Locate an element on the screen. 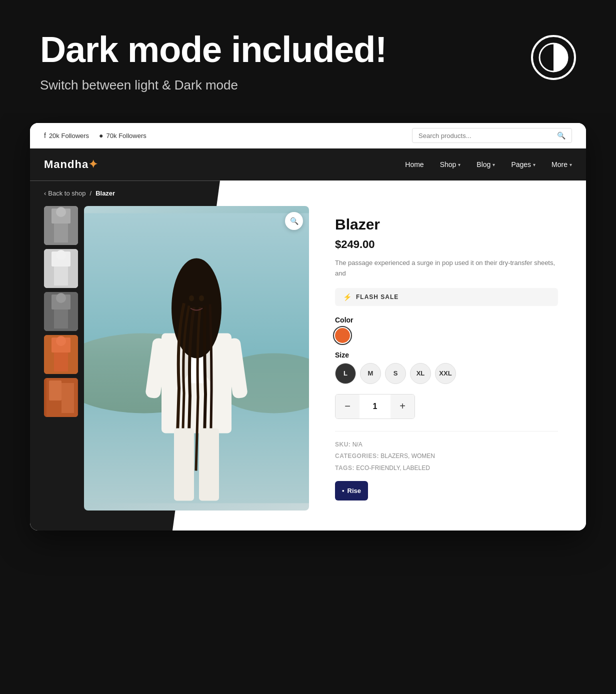 Image resolution: width=616 pixels, height=694 pixels. flash-sale-label: FLASH SALE is located at coordinates (377, 297).